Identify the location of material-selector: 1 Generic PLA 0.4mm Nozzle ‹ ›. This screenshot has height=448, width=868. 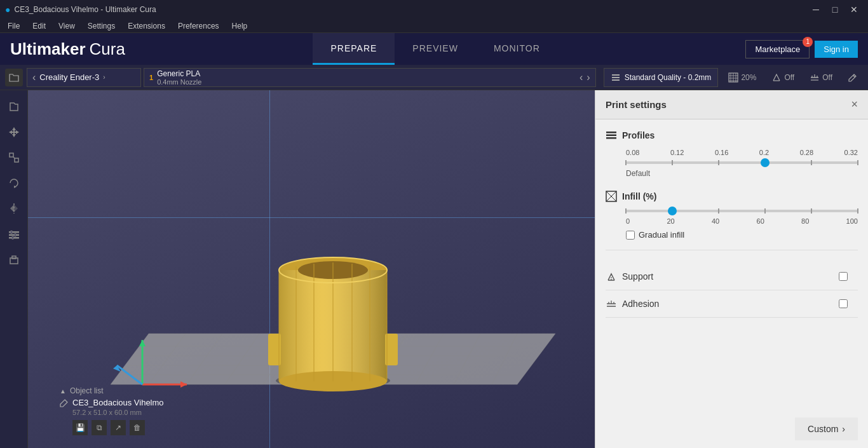
(370, 78).